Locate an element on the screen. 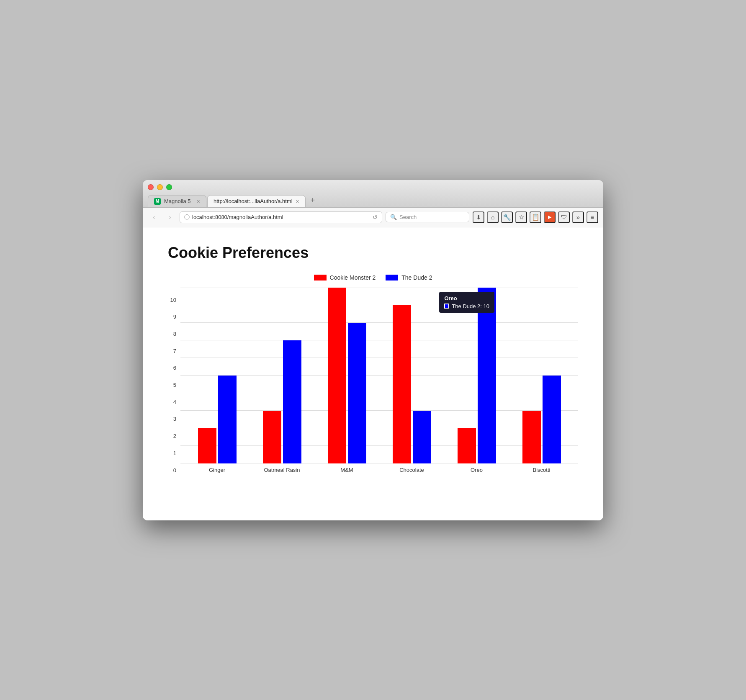  y-tick: 8 is located at coordinates (172, 334).